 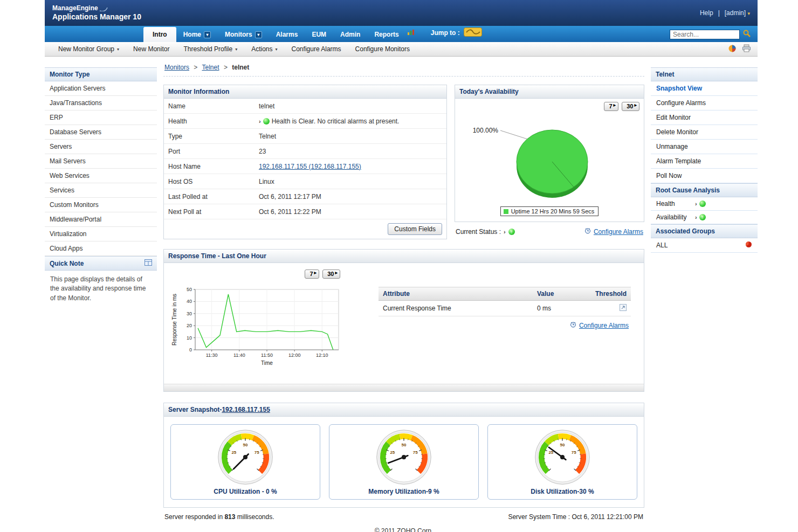 I want to click on telnet-header: Telnet, so click(x=704, y=74).